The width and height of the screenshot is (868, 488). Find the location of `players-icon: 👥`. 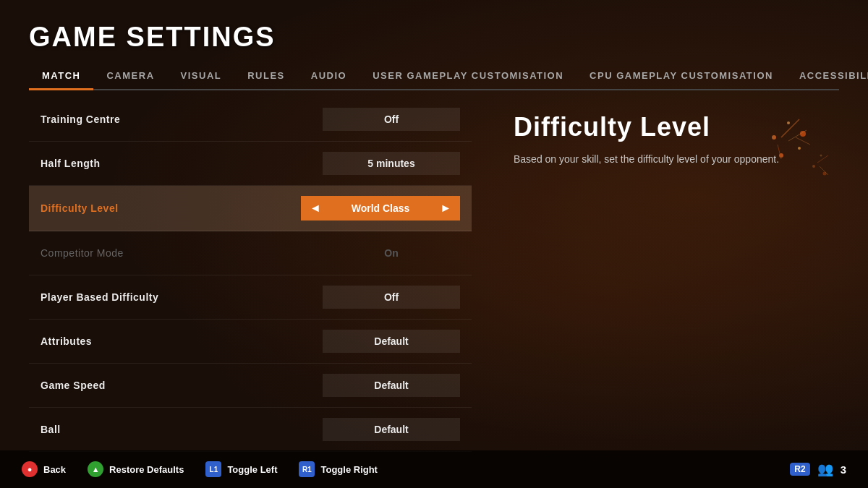

players-icon: 👥 is located at coordinates (825, 469).